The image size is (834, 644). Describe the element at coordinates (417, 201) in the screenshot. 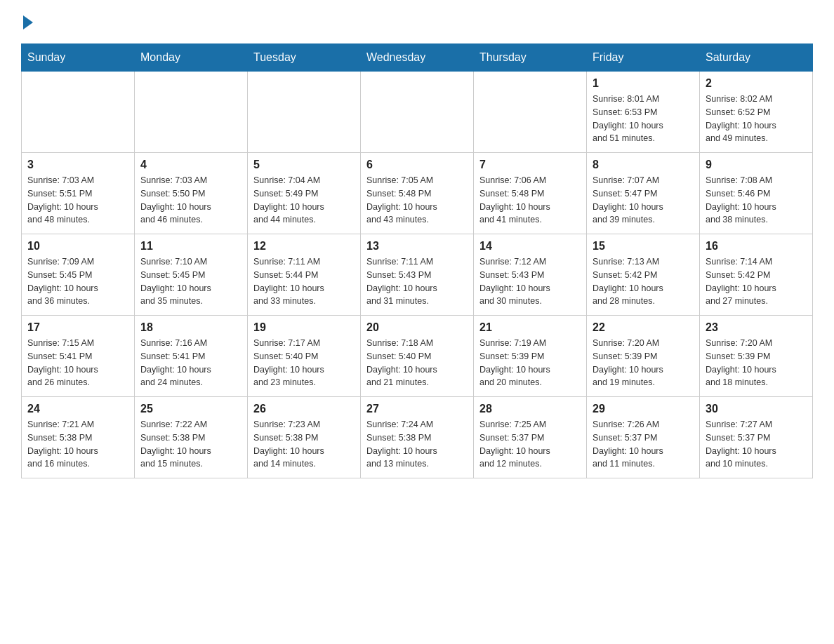

I see `day-info: Sunrise: 7:05 AMSunset: 5:48 PMDaylight:…` at that location.